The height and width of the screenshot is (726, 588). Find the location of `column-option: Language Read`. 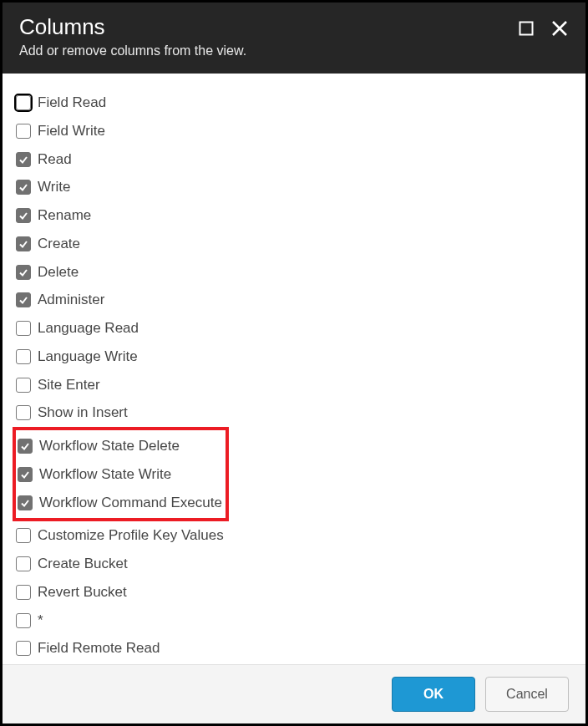

column-option: Language Read is located at coordinates (294, 328).